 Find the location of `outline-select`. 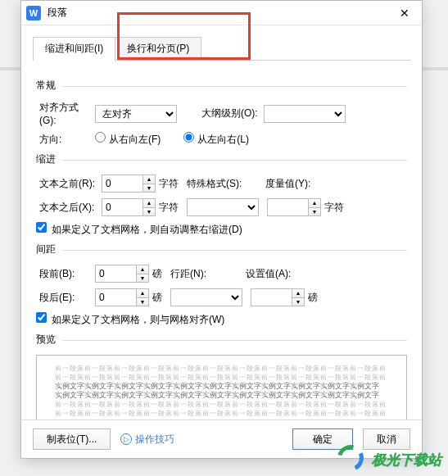

outline-select is located at coordinates (305, 114).